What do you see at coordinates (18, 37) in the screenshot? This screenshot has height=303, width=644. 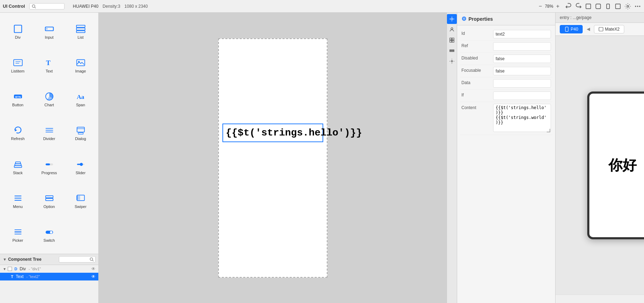 I see `comp-div-label: Div` at bounding box center [18, 37].